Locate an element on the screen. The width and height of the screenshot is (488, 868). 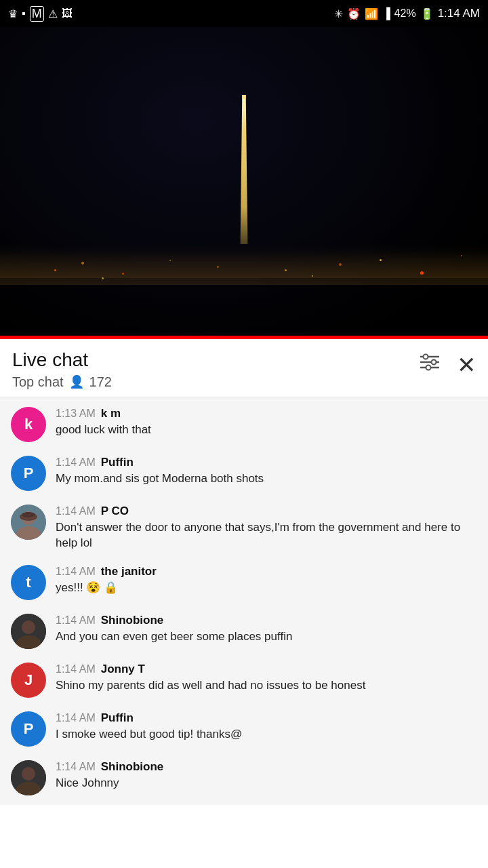
avatar-janitor: t is located at coordinates (28, 583).